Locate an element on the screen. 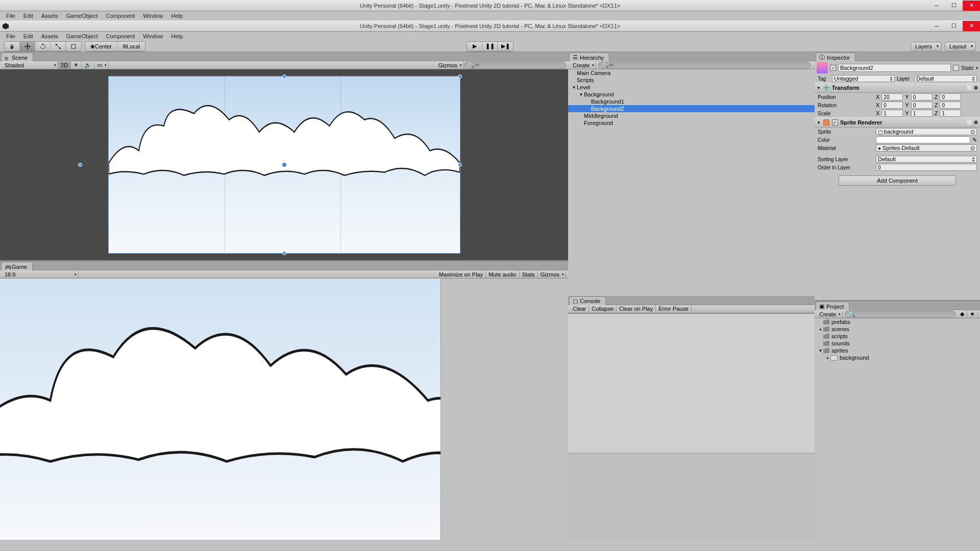 This screenshot has width=980, height=551. project-tab: ▣ Project is located at coordinates (832, 306).